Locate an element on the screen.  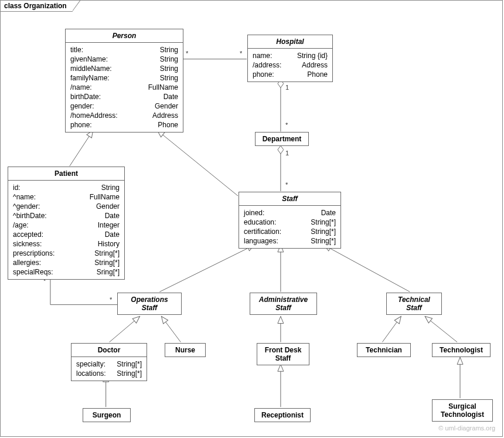
class-title: Nurse is located at coordinates (185, 350).